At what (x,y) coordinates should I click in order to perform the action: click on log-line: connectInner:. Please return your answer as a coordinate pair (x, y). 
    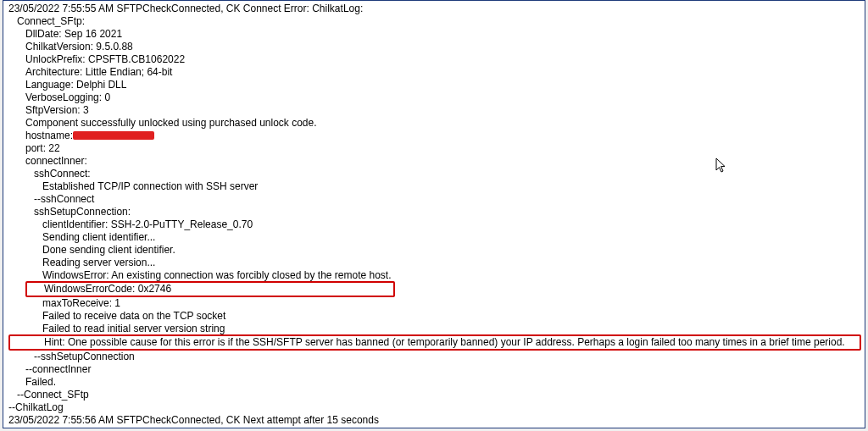
    Looking at the image, I should click on (434, 161).